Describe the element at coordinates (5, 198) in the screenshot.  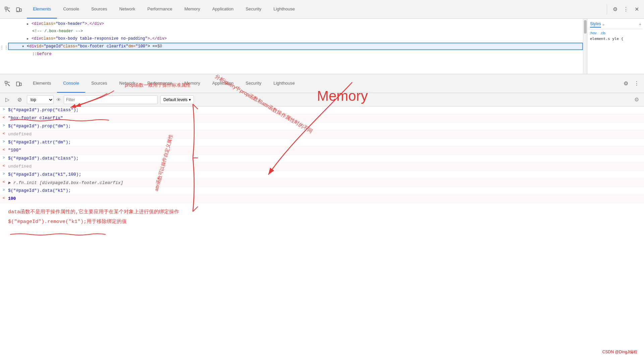
I see `output-arrow-12: <` at that location.